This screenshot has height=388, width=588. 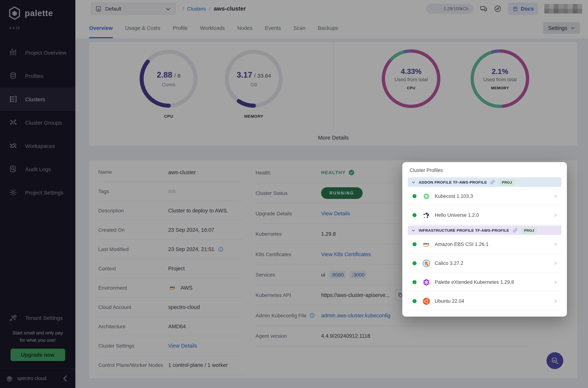 What do you see at coordinates (494, 244) in the screenshot?
I see `pack-name: Amazon EBS CSI 1.26.1` at bounding box center [494, 244].